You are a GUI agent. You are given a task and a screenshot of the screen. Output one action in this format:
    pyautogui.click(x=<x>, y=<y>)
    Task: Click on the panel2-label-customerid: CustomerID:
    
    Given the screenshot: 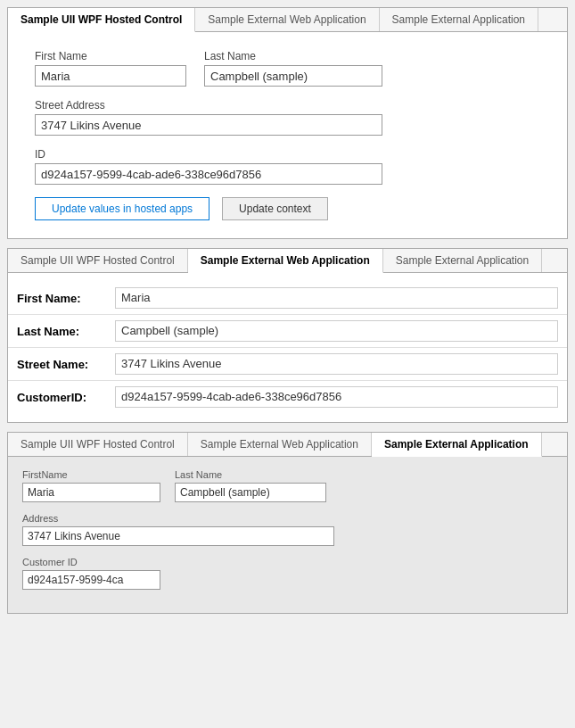 What is the action you would take?
    pyautogui.click(x=66, y=398)
    